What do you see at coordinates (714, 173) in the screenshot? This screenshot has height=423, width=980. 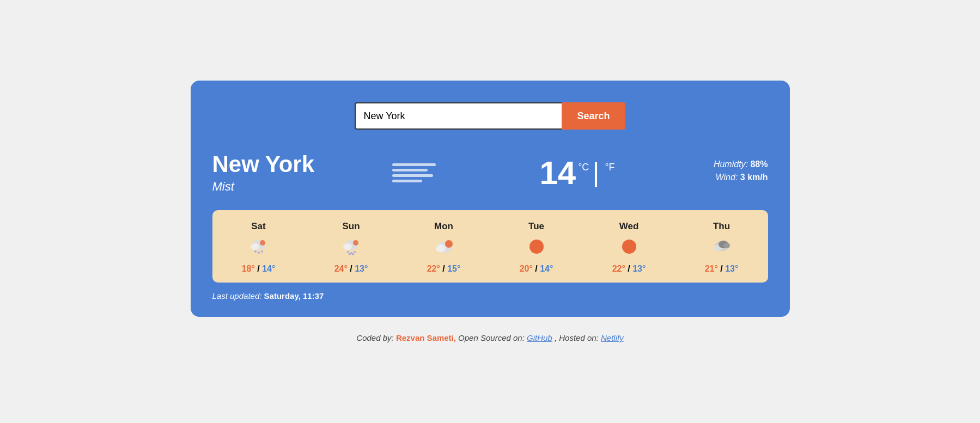 I see `stats-section: Humidty: 88% Wind: 3 km/h` at bounding box center [714, 173].